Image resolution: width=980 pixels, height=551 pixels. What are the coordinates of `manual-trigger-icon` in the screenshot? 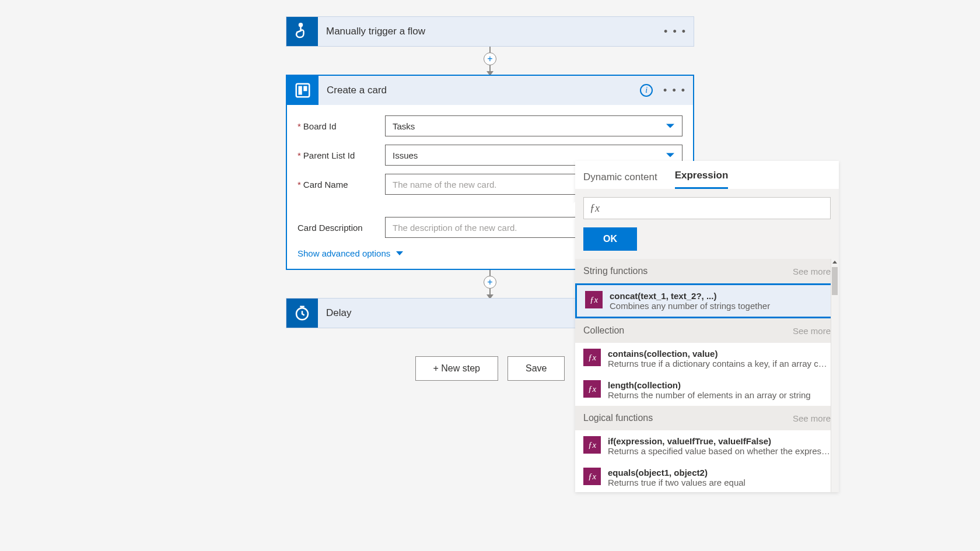 It's located at (302, 31).